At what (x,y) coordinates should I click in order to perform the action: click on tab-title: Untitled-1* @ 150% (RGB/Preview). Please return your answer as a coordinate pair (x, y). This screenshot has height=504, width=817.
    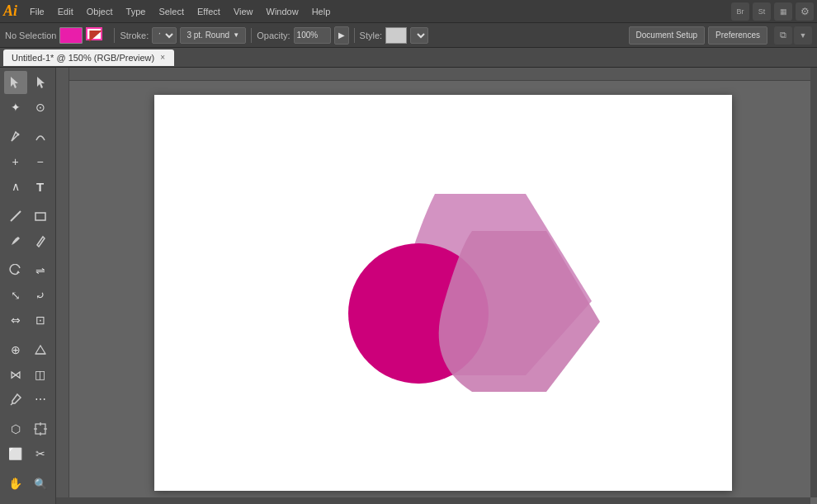
    Looking at the image, I should click on (83, 58).